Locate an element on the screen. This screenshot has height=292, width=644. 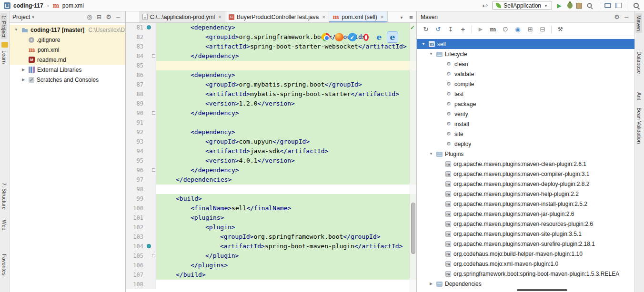
project-tree-item: .gitignore is located at coordinates (68, 40).